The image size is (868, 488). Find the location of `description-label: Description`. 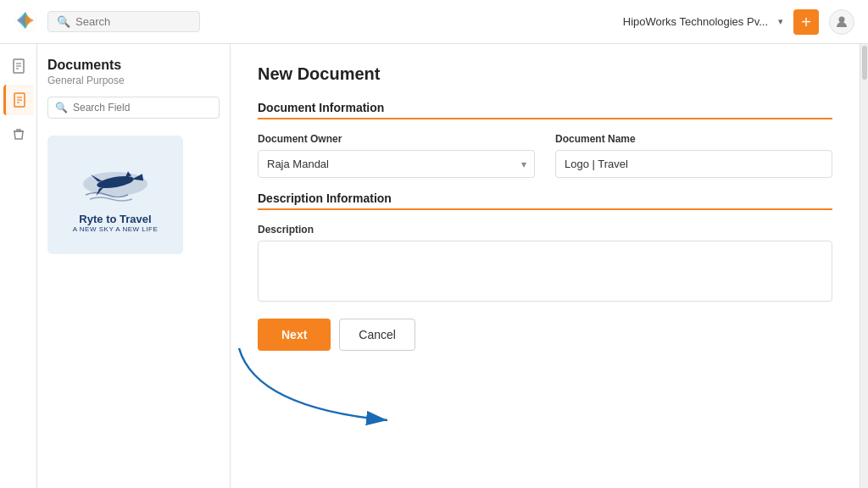

description-label: Description is located at coordinates (545, 230).